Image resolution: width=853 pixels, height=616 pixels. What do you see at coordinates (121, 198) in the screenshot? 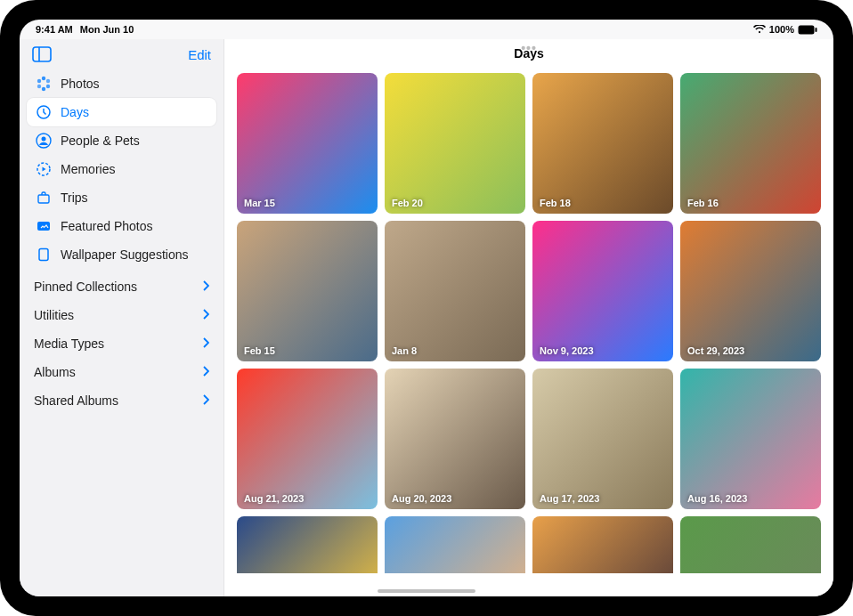
I see `sidebar-item-trips: Trips` at bounding box center [121, 198].